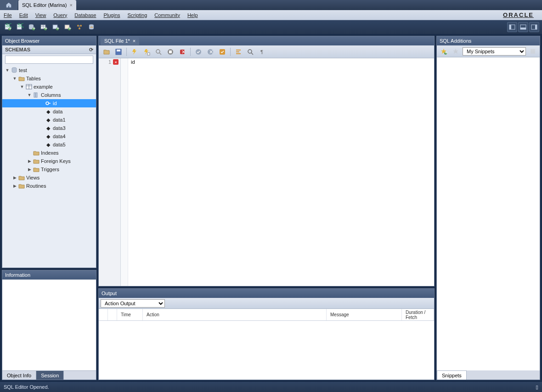 Image resolution: width=542 pixels, height=392 pixels. What do you see at coordinates (133, 303) in the screenshot?
I see `output-type-select: Action Output` at bounding box center [133, 303].